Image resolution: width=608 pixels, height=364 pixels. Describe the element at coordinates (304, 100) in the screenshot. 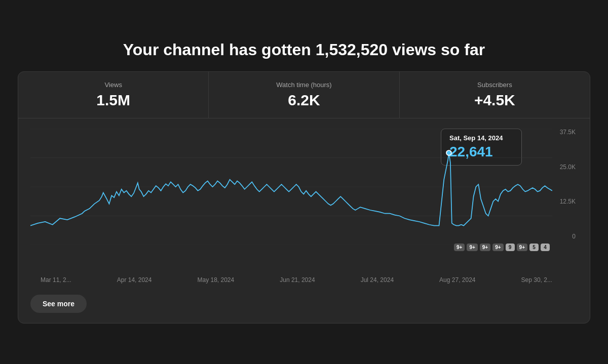

I see `watch-value: 6.2K` at that location.